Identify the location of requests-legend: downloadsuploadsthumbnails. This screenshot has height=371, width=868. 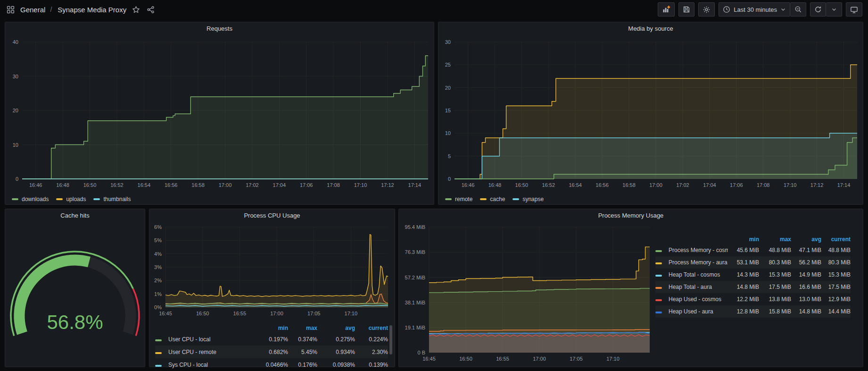
(220, 199).